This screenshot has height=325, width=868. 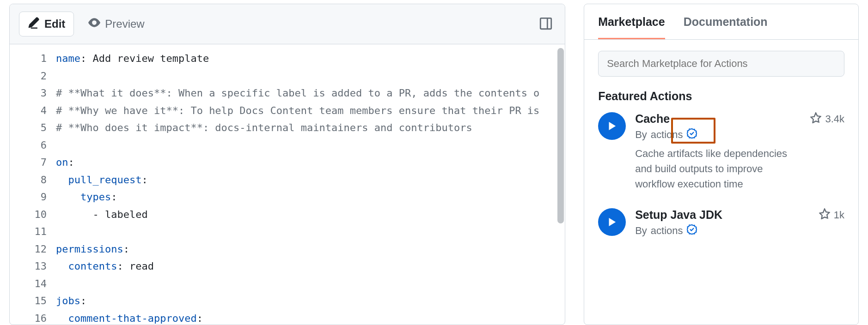 I want to click on tab-documentation: Documentation, so click(x=726, y=27).